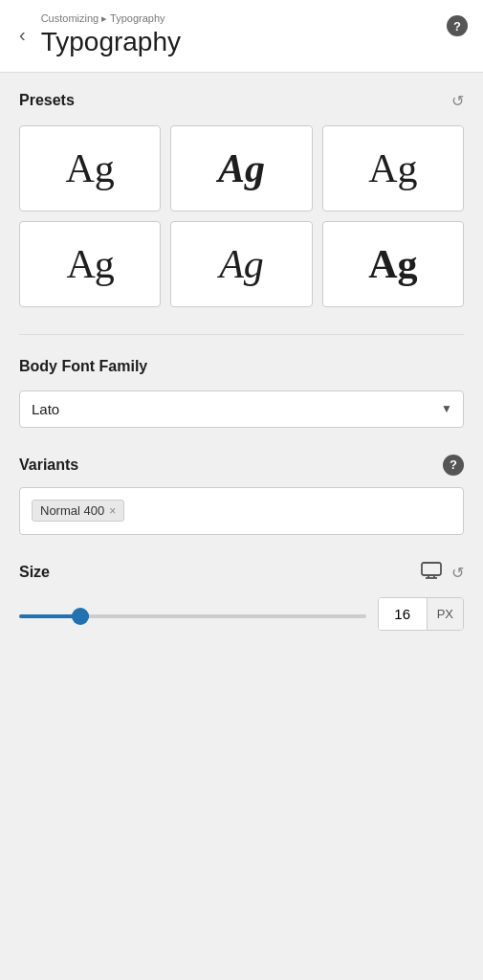 The height and width of the screenshot is (980, 483). I want to click on variant-tag-normal400: Normal 400 ×, so click(78, 511).